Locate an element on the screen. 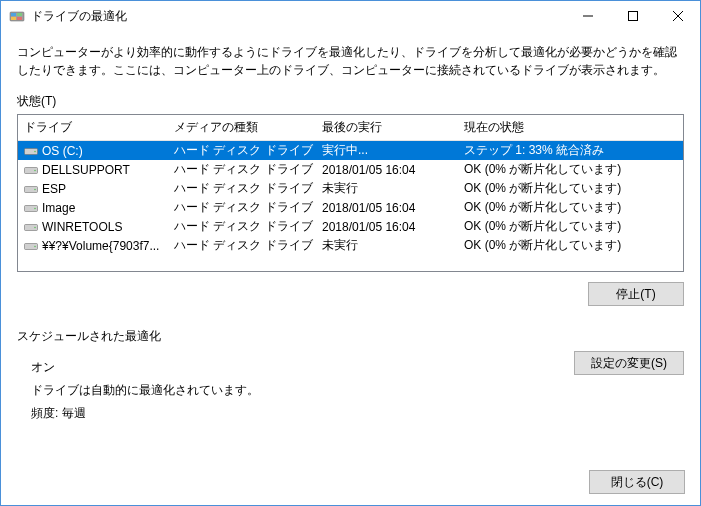 This screenshot has height=506, width=701. table-row: Imageハード ディスク ドライブ2018/01/05 16:04OK (0%… is located at coordinates (350, 208).